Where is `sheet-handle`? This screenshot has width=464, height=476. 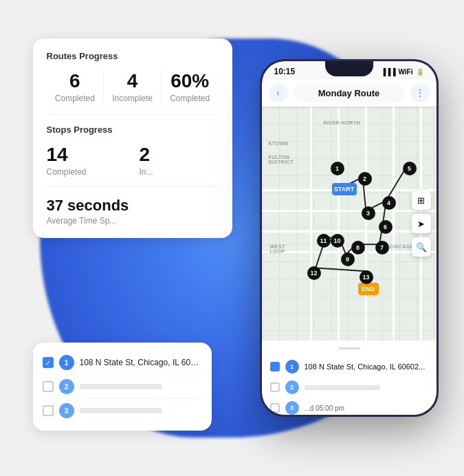 sheet-handle is located at coordinates (349, 348).